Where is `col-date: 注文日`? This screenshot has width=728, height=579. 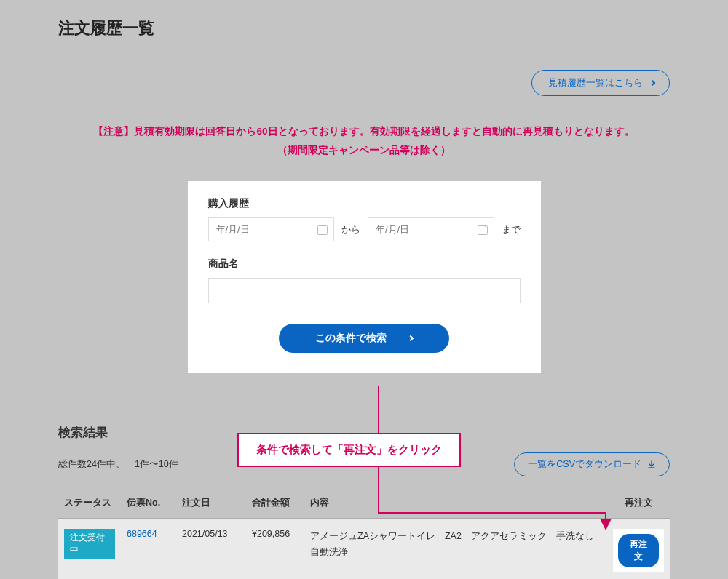 col-date: 注文日 is located at coordinates (211, 503).